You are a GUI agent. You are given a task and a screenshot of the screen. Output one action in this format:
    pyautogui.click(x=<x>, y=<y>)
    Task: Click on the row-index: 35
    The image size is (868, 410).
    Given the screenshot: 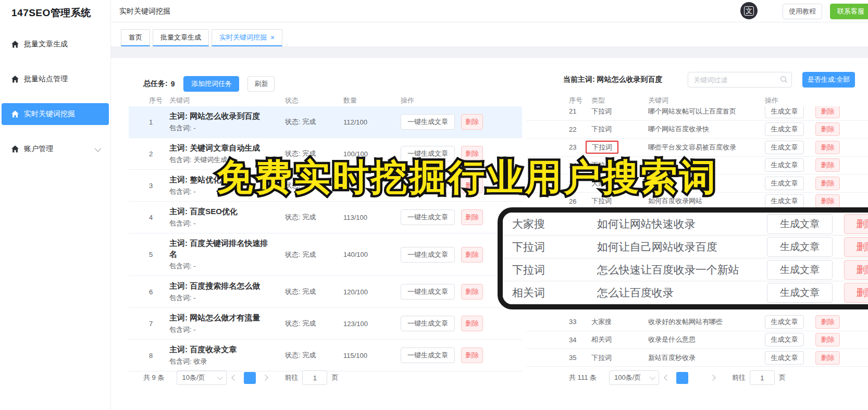 What is the action you would take?
    pyautogui.click(x=580, y=357)
    